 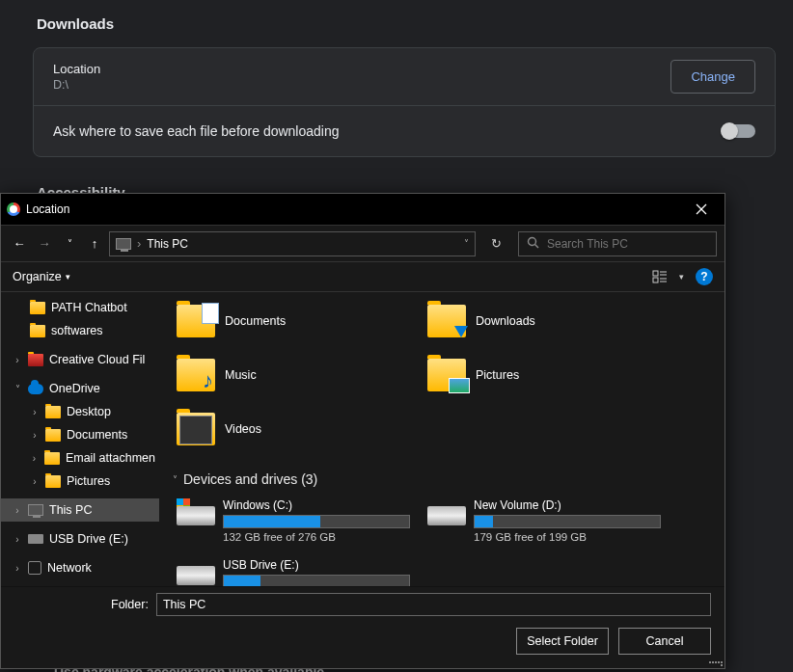 I want to click on drive-c: Windows (C:) 132 GB free of 276 GB, so click(x=293, y=521).